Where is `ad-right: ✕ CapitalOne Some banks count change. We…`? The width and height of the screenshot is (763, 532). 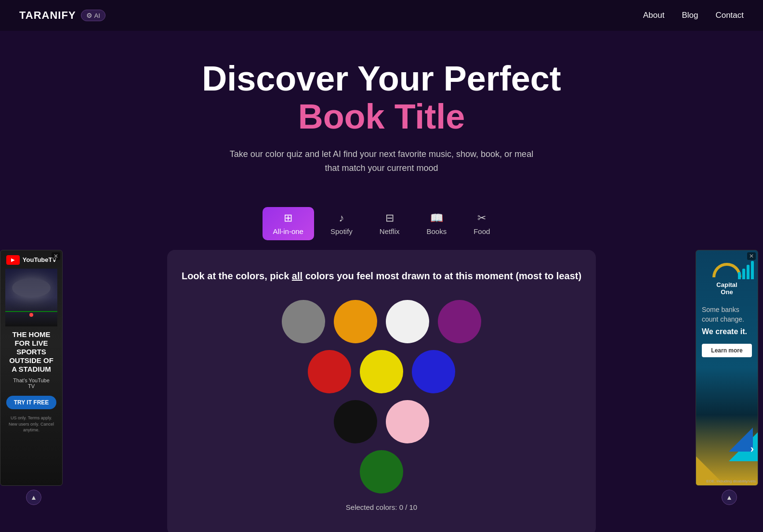 ad-right: ✕ CapitalOne Some banks count change. We… is located at coordinates (729, 377).